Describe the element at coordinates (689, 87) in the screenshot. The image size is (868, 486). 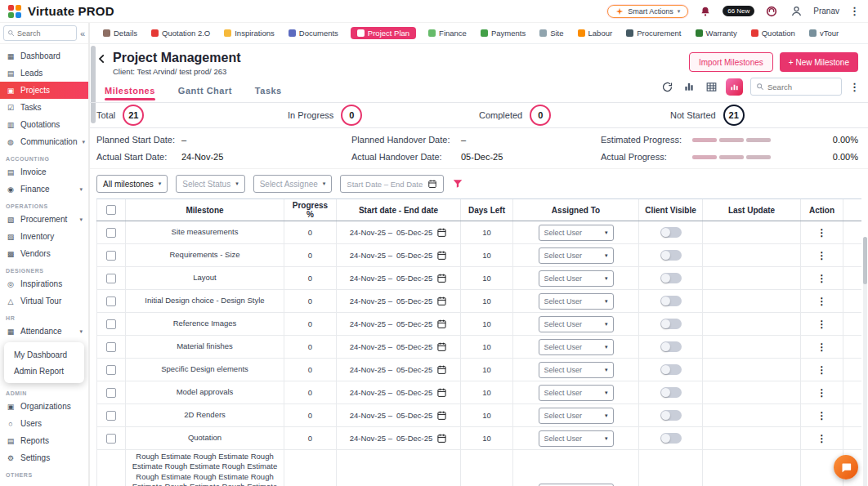
I see `bar-chart-icon` at that location.